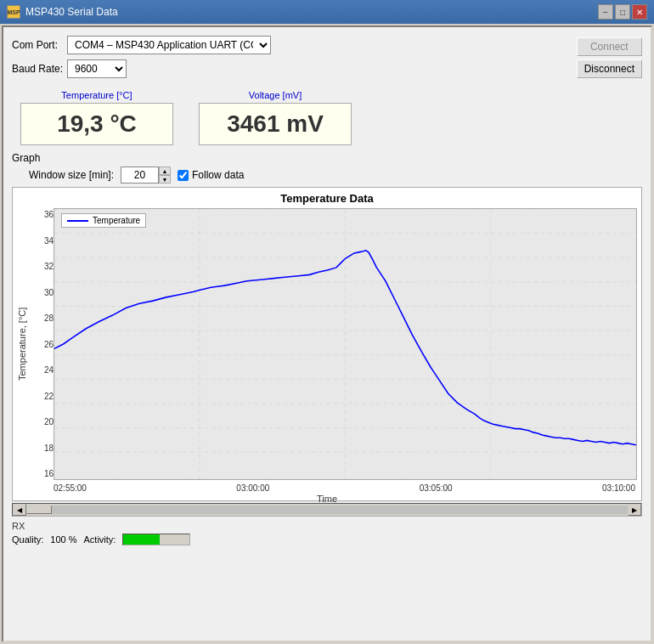  Describe the element at coordinates (70, 488) in the screenshot. I see `x-tick-0: 02:55:00` at that location.